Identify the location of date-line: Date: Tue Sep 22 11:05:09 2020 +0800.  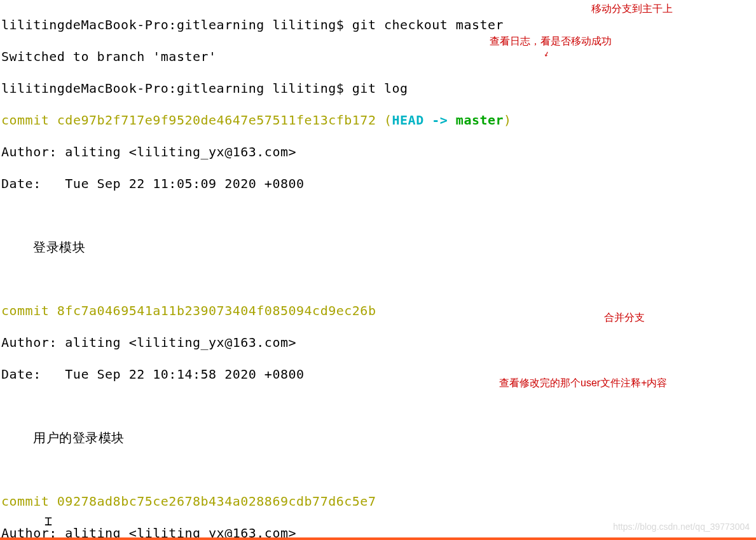
(379, 184).